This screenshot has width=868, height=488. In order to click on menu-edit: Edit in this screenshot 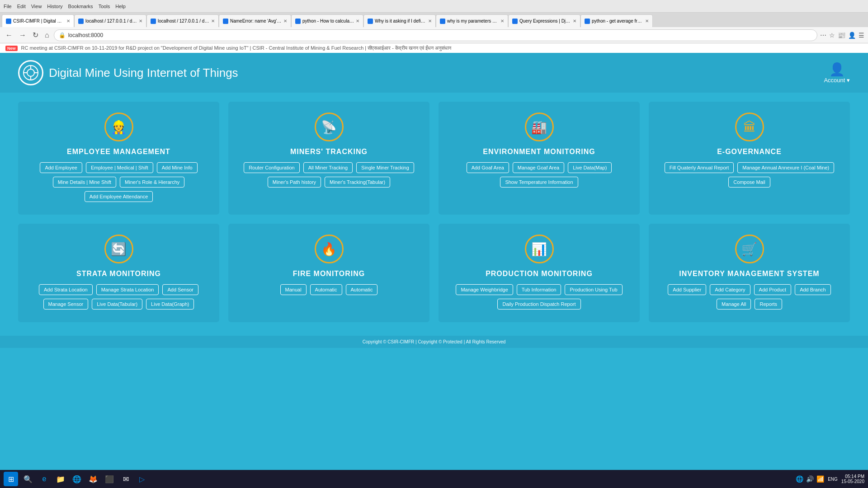, I will do `click(22, 6)`.